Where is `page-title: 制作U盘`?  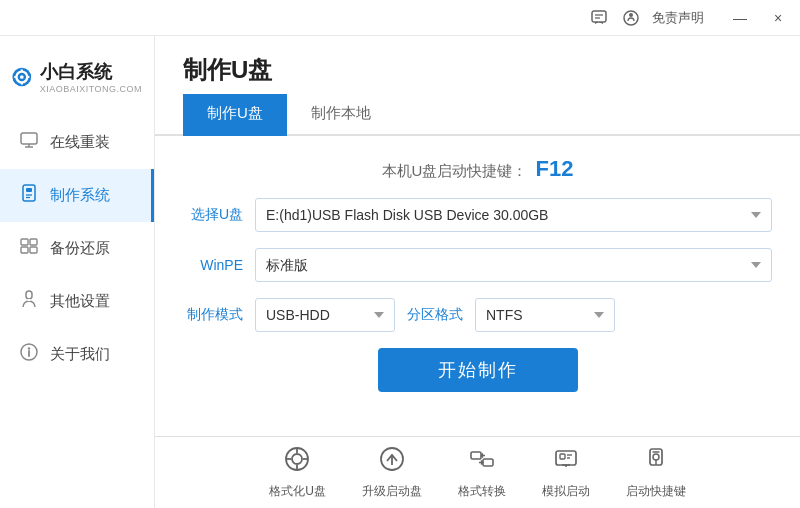 page-title: 制作U盘 is located at coordinates (228, 70).